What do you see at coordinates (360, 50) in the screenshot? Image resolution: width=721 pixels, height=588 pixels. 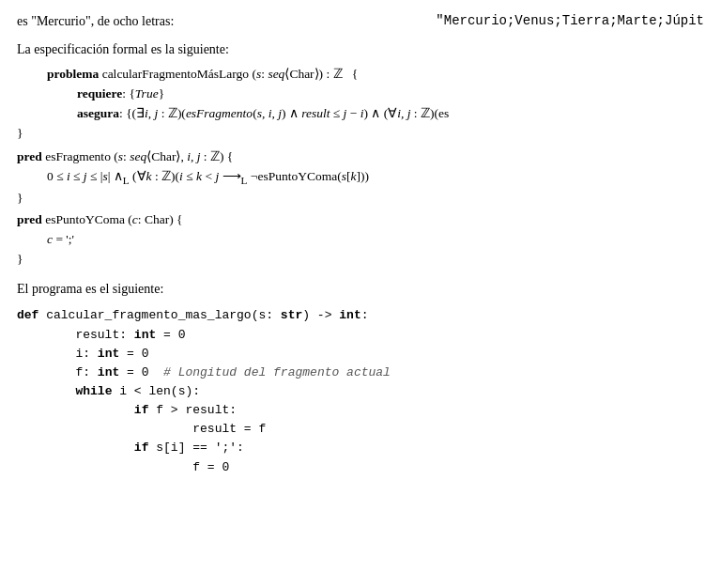 I see `intro-line2: La especificación formal es la siguiente…` at bounding box center [360, 50].